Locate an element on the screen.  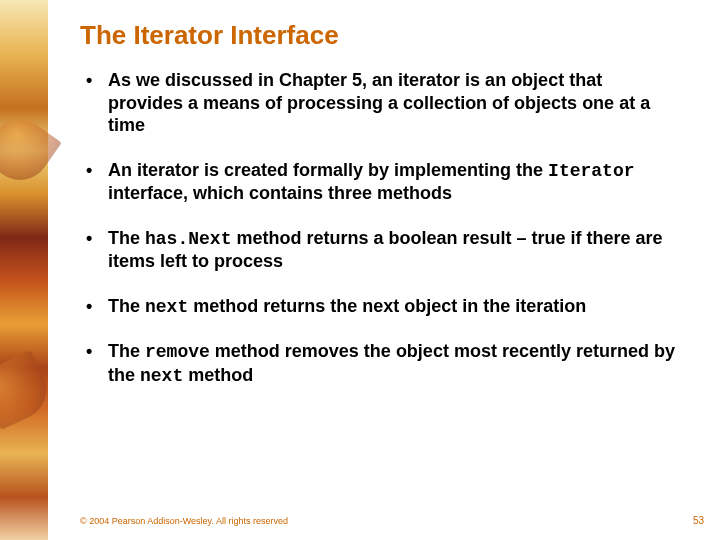
bullet-item: As we discussed in Chapter 5, an iterato… is located at coordinates (381, 103).